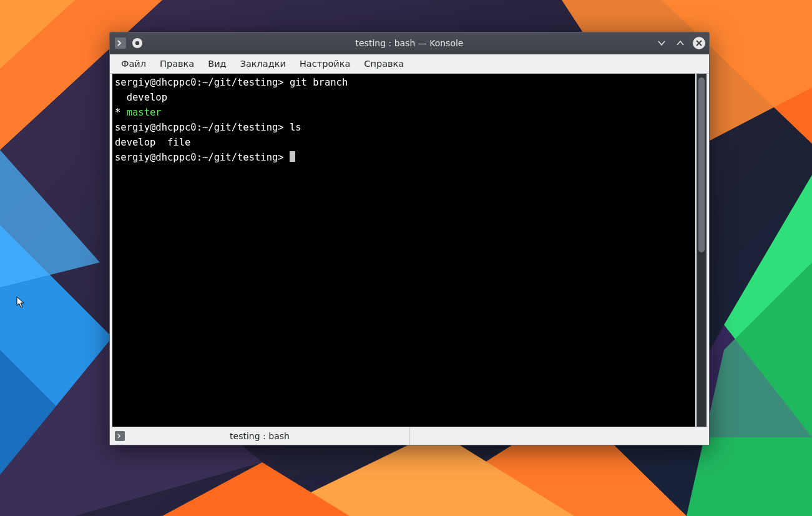 This screenshot has height=516, width=812. I want to click on tab-label: testing : bash, so click(260, 436).